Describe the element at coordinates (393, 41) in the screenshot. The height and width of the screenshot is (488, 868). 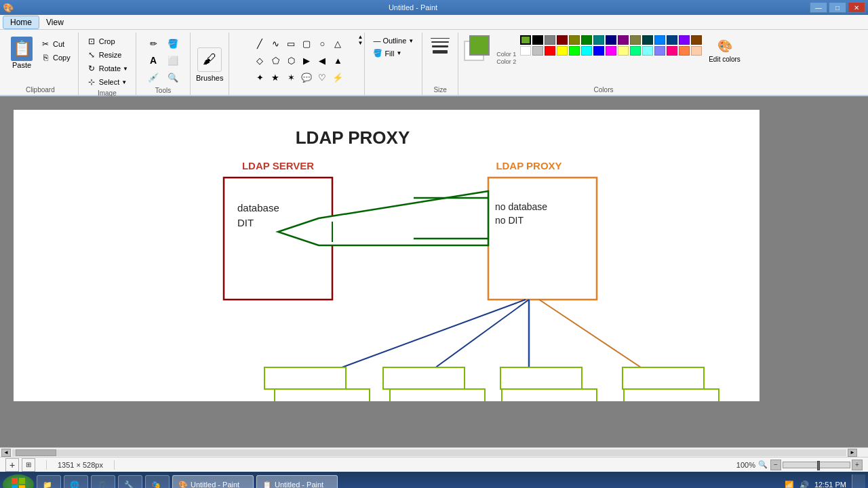
I see `outline-button: — Outline ▼` at that location.